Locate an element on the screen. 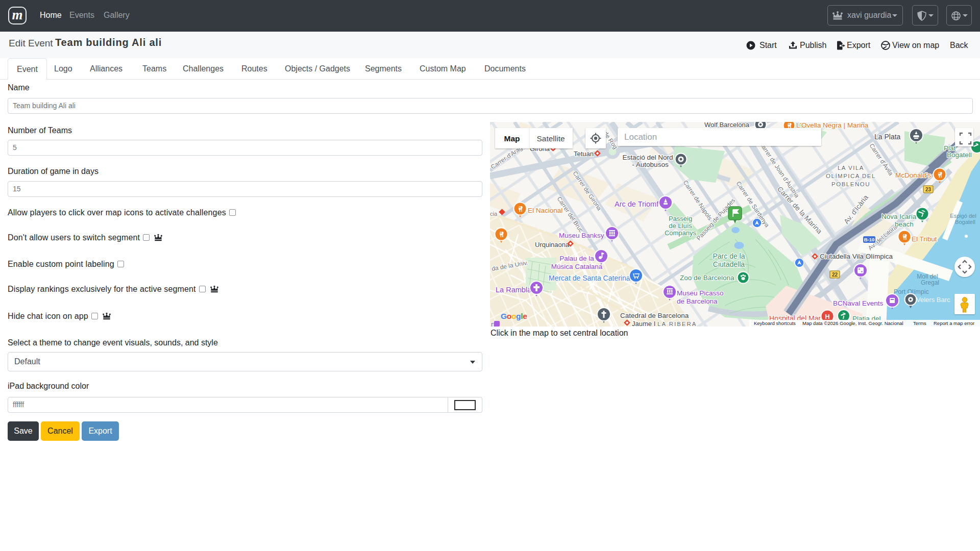 Image resolution: width=980 pixels, height=551 pixels. svg-text: 22 is located at coordinates (835, 274).